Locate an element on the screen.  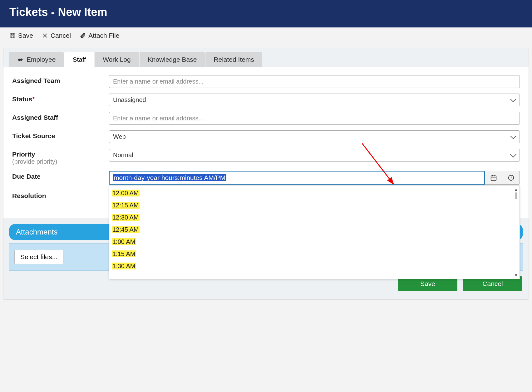
title-bar: Tickets - New Item is located at coordinates (266, 14).